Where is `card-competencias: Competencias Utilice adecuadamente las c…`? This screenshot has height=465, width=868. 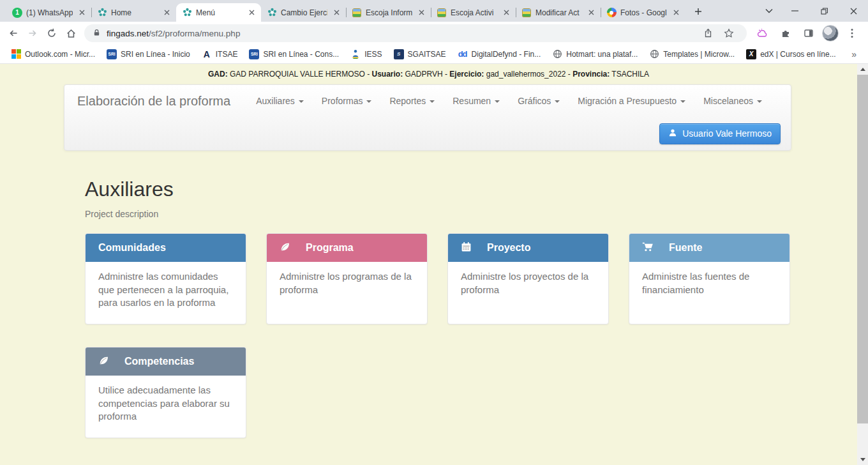
card-competencias: Competencias Utilice adecuadamente las c… is located at coordinates (166, 392).